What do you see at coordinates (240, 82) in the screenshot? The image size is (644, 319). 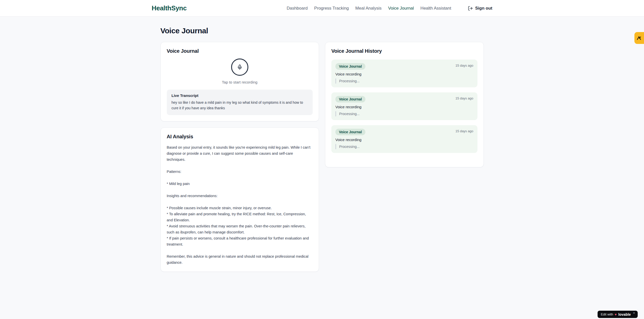 I see `tap-to-record-hint: Tap to start recording` at bounding box center [240, 82].